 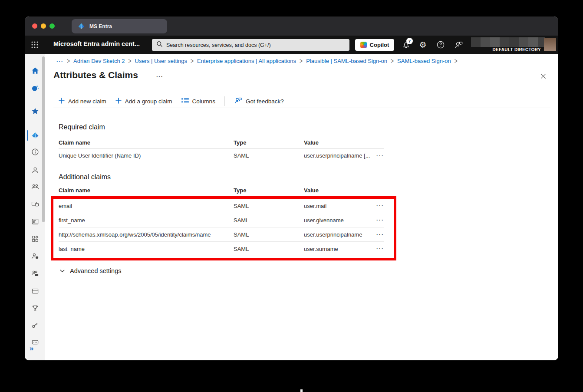 What do you see at coordinates (96, 271) in the screenshot?
I see `advanced-settings-label: Advanced settings` at bounding box center [96, 271].